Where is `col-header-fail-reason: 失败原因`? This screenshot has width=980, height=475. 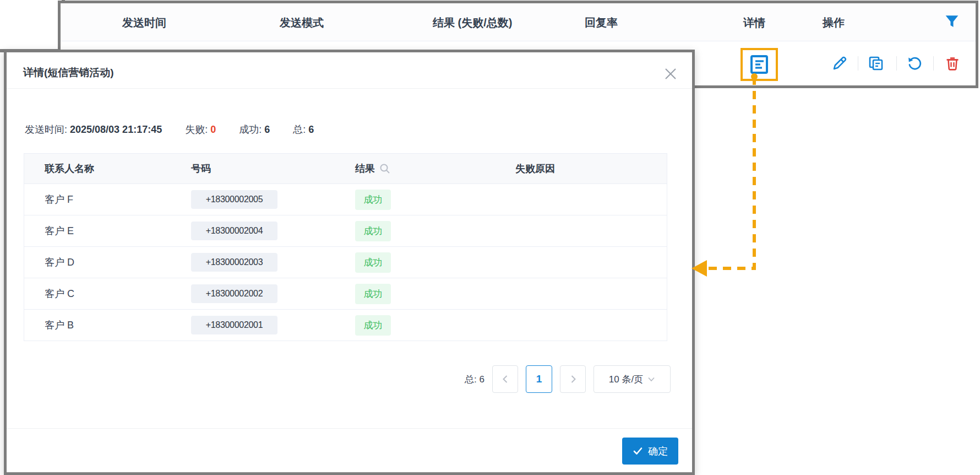 col-header-fail-reason: 失败原因 is located at coordinates (582, 169).